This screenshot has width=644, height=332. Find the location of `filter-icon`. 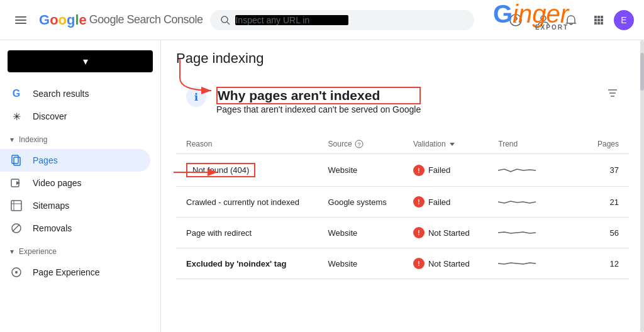

filter-icon is located at coordinates (613, 94).